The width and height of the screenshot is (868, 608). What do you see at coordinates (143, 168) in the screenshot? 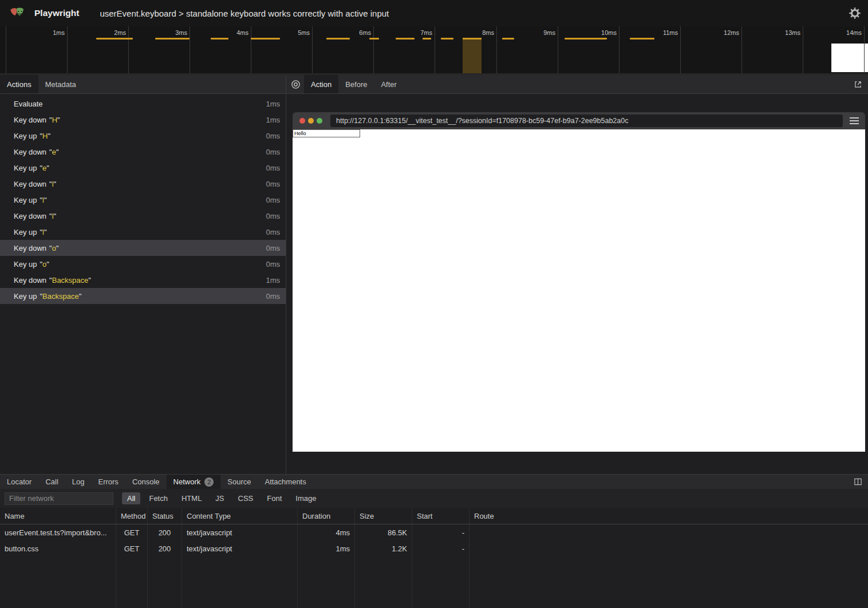
I see `action-list-item: Key up "e" 0ms` at bounding box center [143, 168].